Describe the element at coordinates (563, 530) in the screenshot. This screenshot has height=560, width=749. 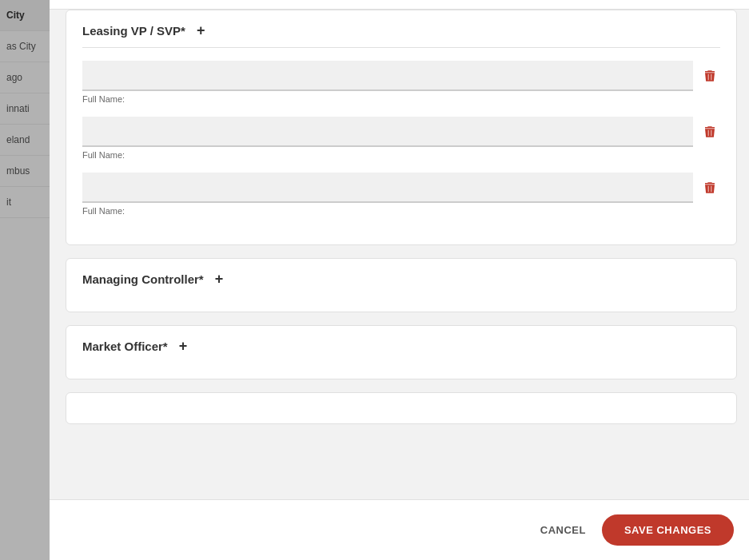
I see `cancel-button: CANCEL` at that location.